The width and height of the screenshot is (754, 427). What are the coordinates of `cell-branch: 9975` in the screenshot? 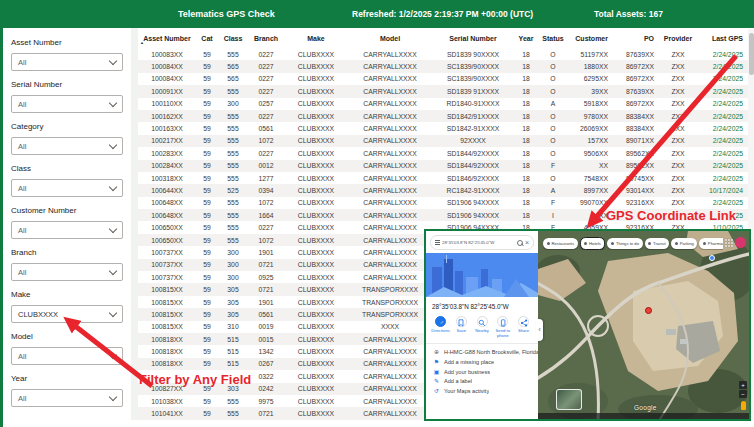 It's located at (266, 402).